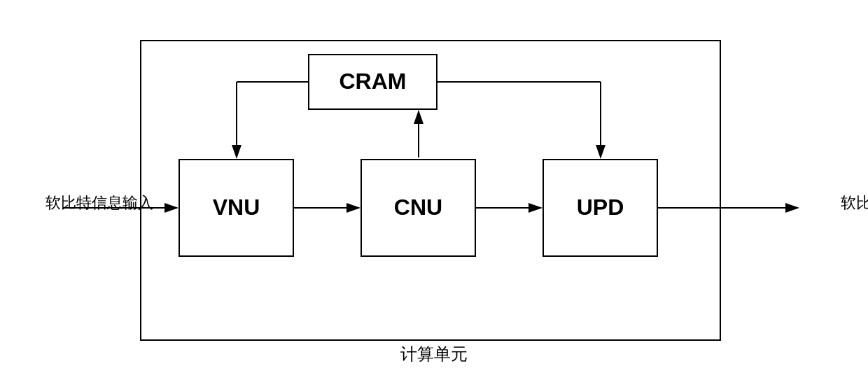 The height and width of the screenshot is (387, 868). Describe the element at coordinates (419, 208) in the screenshot. I see `cnu-box: CNU` at that location.